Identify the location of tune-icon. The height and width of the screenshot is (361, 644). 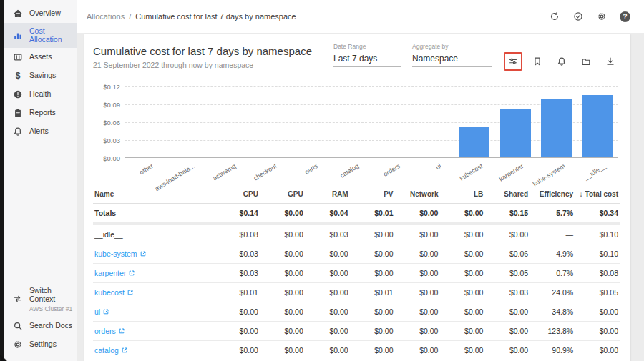
(513, 61).